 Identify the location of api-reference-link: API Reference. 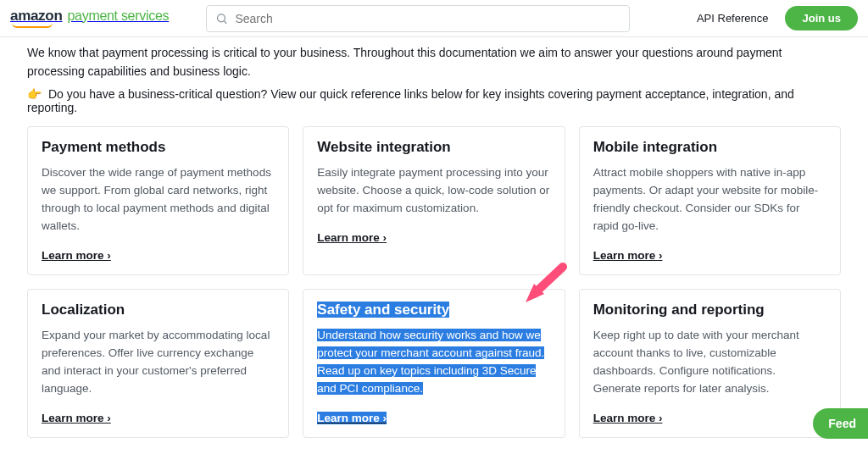
(732, 19).